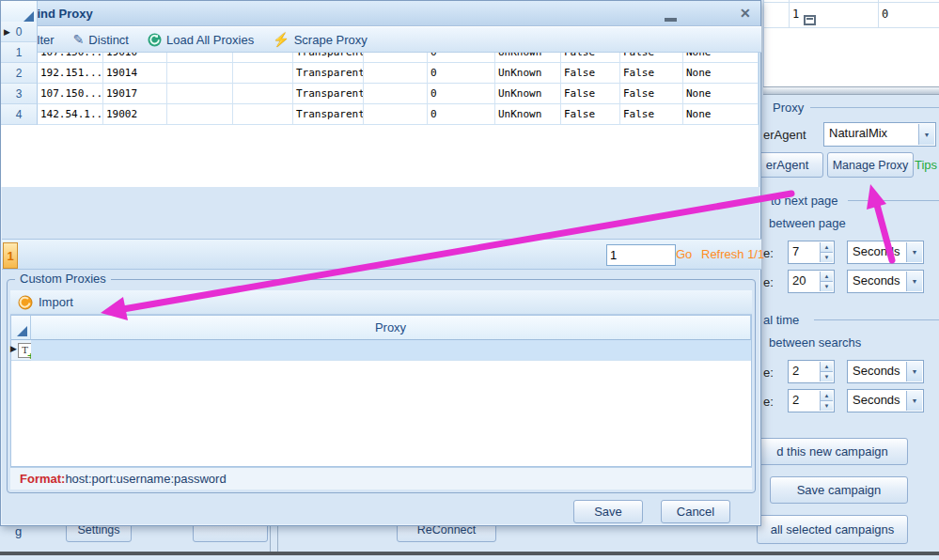  I want to click on custom-grid-corner, so click(21, 328).